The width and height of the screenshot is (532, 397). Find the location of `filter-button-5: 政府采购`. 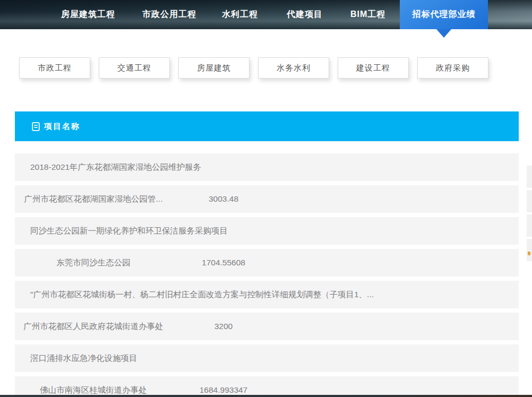

filter-button-5: 政府采购 is located at coordinates (453, 68).